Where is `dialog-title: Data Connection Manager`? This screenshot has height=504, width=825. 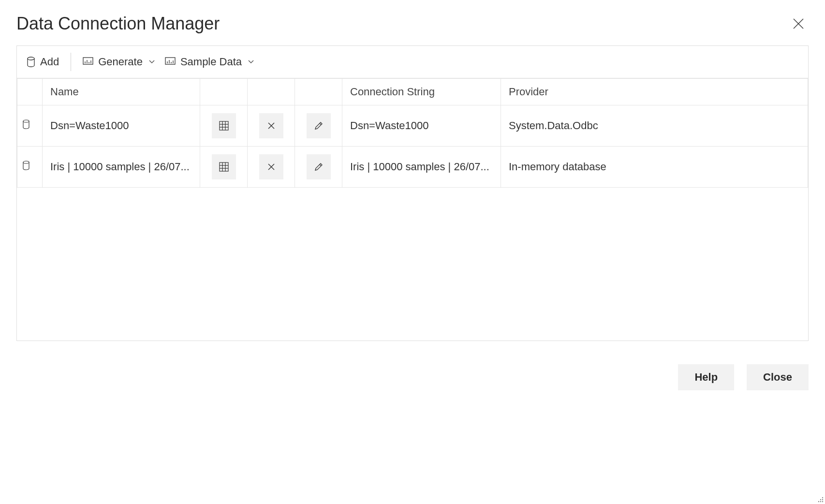 dialog-title: Data Connection Manager is located at coordinates (118, 24).